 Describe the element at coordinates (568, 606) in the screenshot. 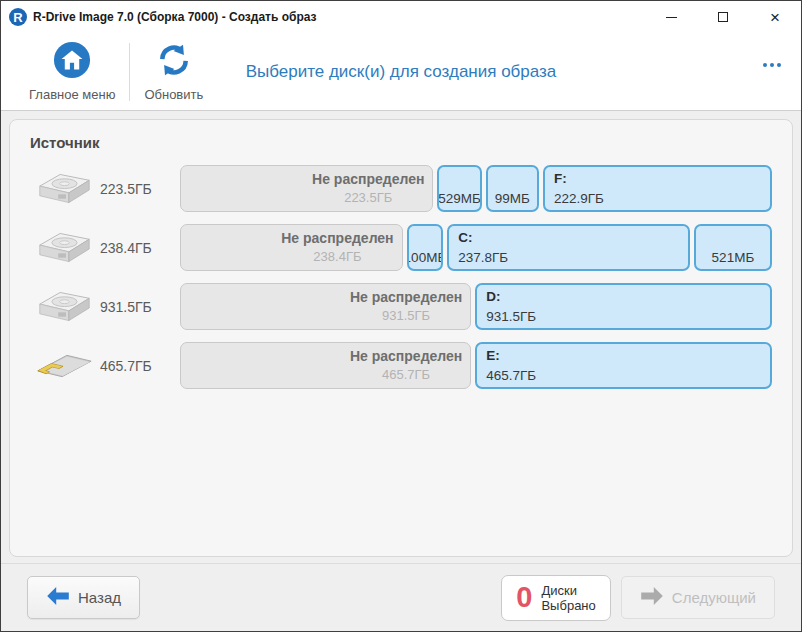

I see `selected-label-line2: Выбрано` at that location.